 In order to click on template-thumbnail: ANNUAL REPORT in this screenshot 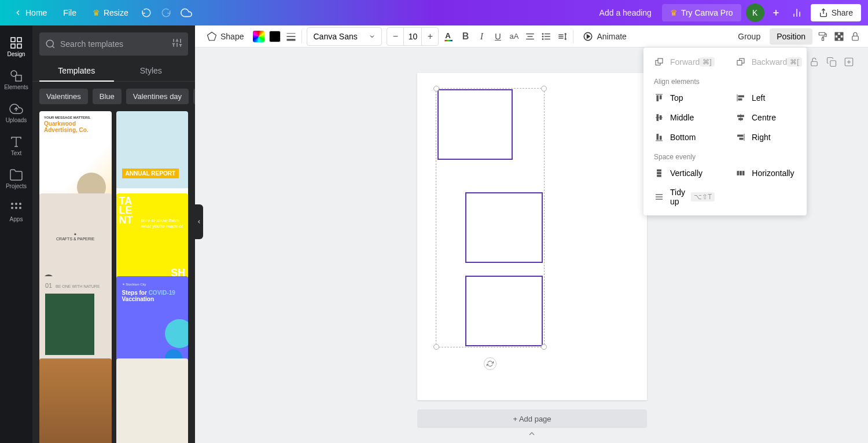, I will do `click(153, 159)`.